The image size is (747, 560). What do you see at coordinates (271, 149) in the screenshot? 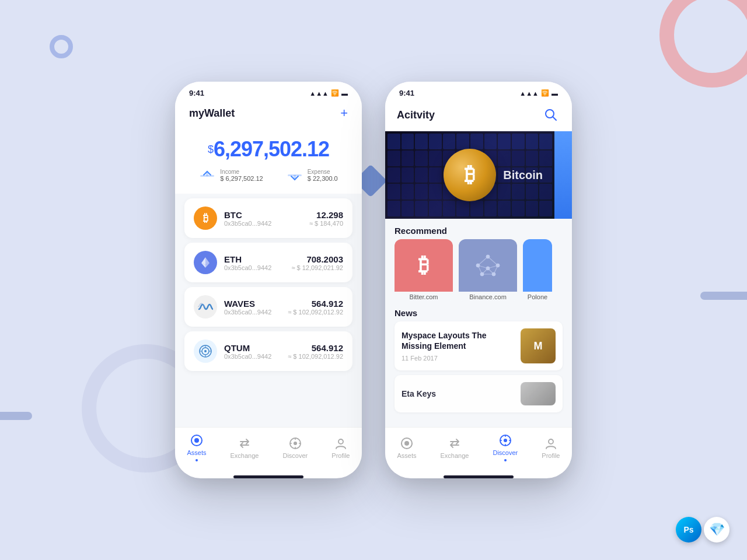
I see `balance-amount: 6,297,502.12` at bounding box center [271, 149].